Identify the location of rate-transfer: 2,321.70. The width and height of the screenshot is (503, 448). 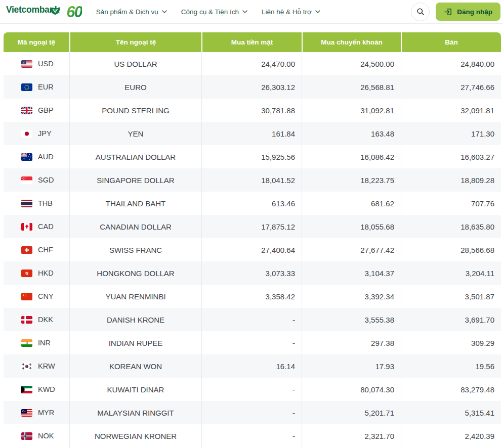
(351, 436).